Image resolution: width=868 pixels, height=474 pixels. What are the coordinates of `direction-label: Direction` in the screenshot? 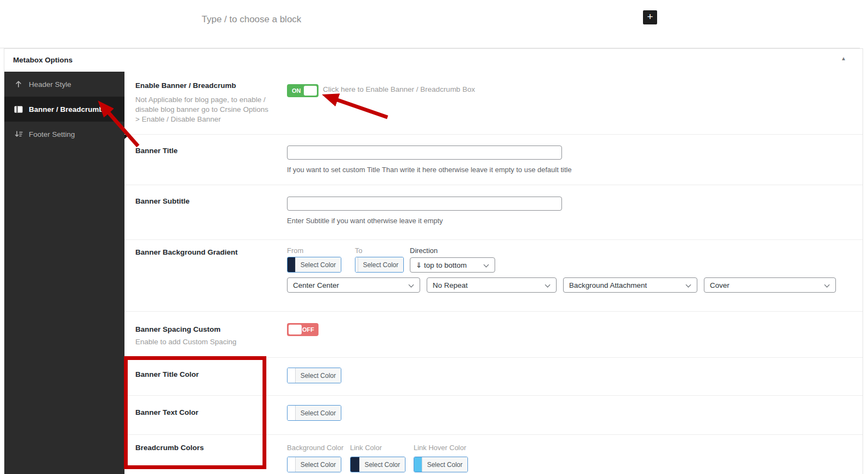 It's located at (424, 251).